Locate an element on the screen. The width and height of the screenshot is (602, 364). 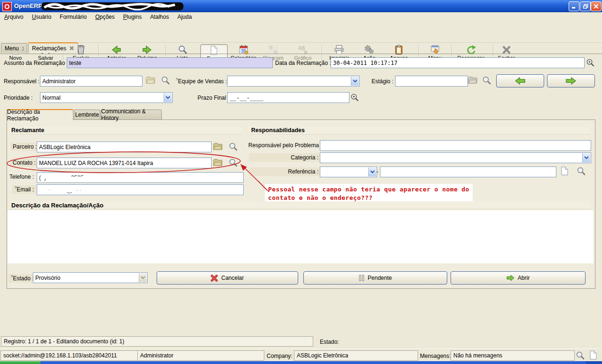
categoria-combo is located at coordinates (455, 158).